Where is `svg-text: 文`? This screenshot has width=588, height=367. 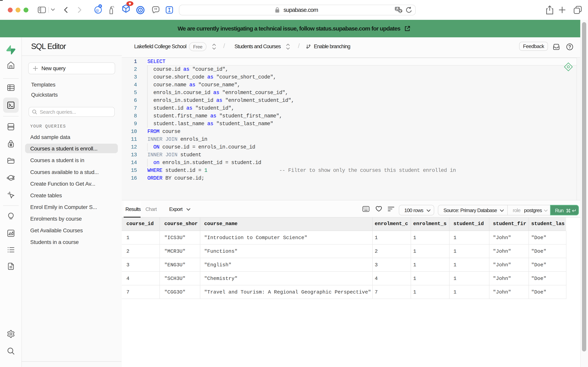 svg-text: 文 is located at coordinates (400, 11).